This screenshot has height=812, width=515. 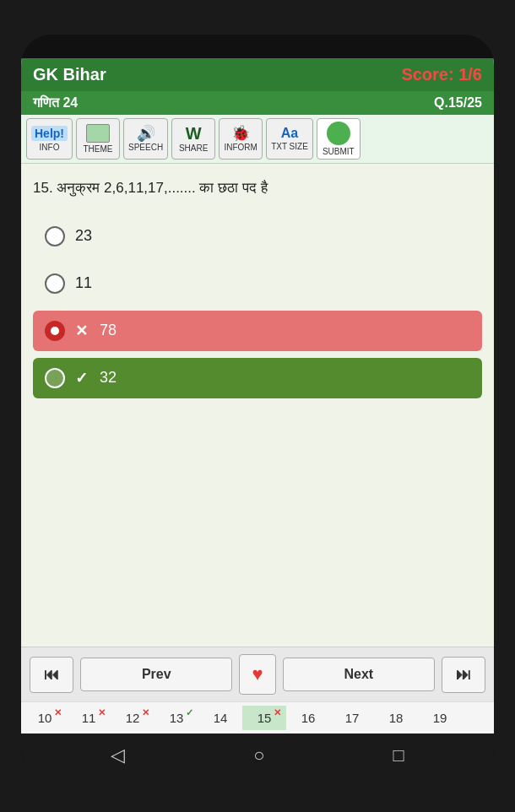 I want to click on num-17: 17, so click(x=353, y=717).